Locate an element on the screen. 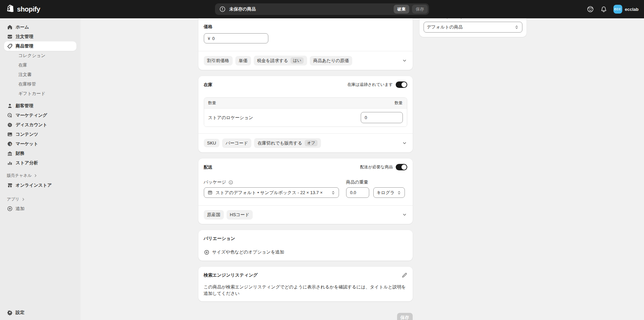  sidebar-item-inventory: 在庫 is located at coordinates (40, 65).